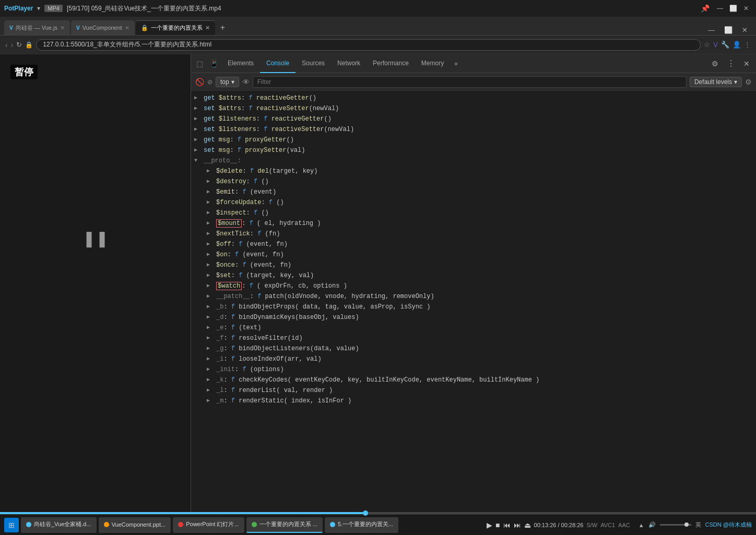 The height and width of the screenshot is (535, 756). Describe the element at coordinates (278, 64) in the screenshot. I see `tab-console: Console` at that location.